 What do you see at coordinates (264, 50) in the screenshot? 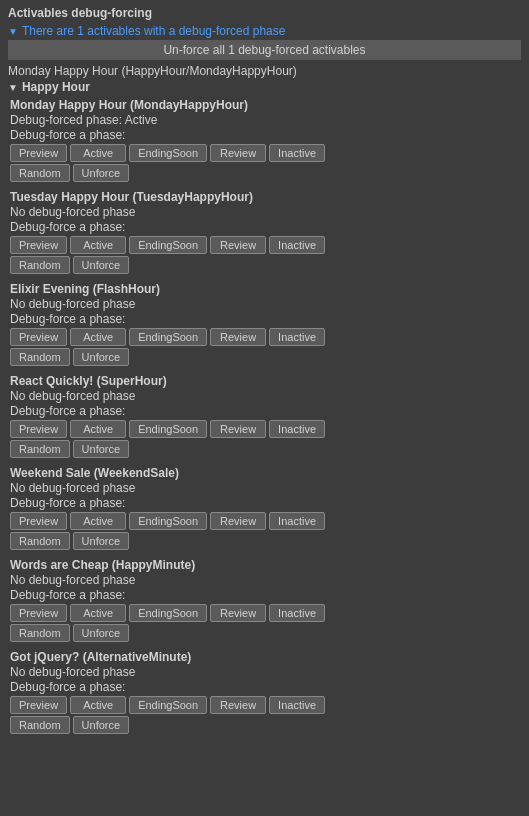
I see `unforce-all-button: Un-force all 1 debug-forced activables` at bounding box center [264, 50].